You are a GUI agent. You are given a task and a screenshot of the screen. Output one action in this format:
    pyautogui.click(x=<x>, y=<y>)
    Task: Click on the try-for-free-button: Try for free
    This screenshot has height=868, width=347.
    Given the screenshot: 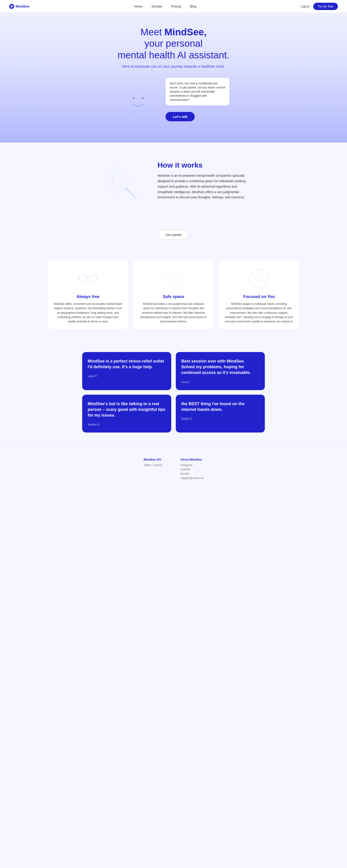 What is the action you would take?
    pyautogui.click(x=326, y=6)
    